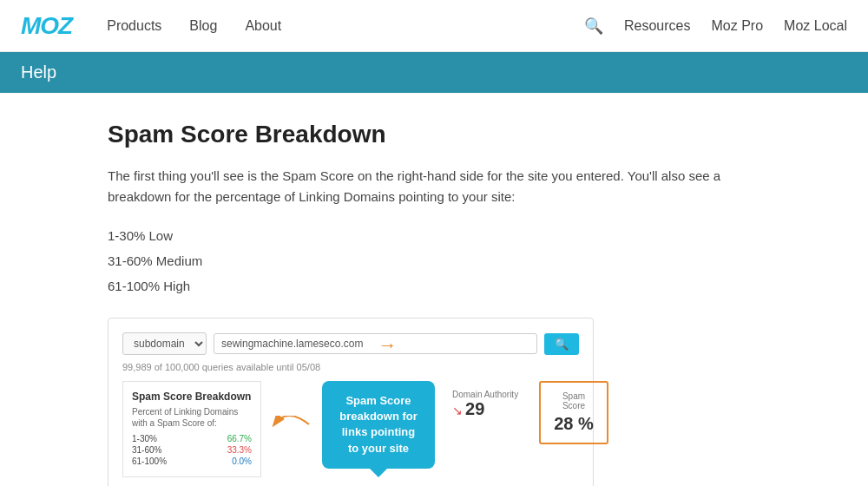  What do you see at coordinates (457, 410) in the screenshot?
I see `domain-authority-arrow: ↘` at bounding box center [457, 410].